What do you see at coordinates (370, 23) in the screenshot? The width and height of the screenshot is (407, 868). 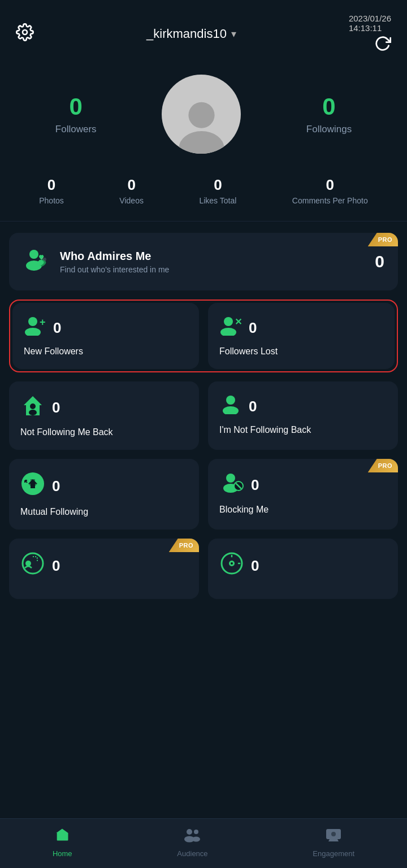 I see `date-time-display: 2023/01/26 14:13:11` at bounding box center [370, 23].